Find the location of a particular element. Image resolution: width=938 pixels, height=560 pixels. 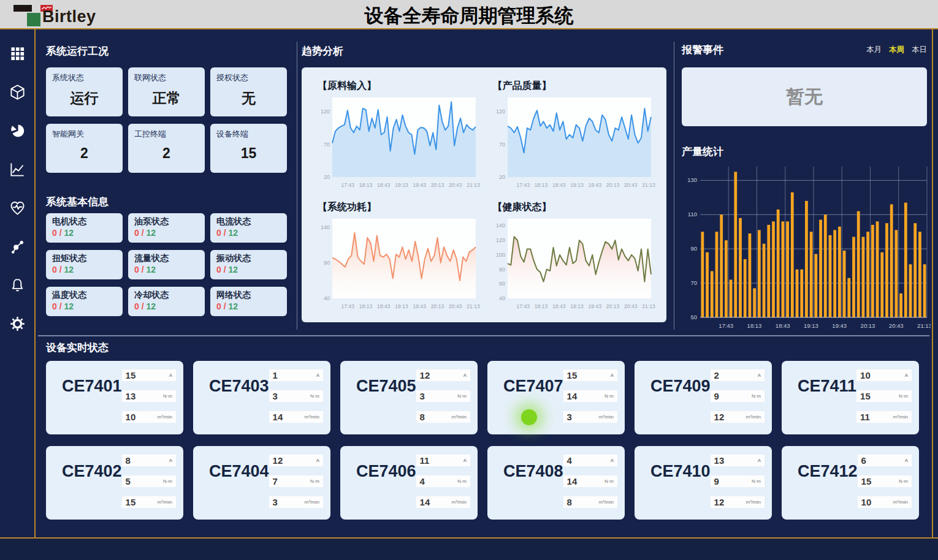

device-name: CE7407 is located at coordinates (533, 406).